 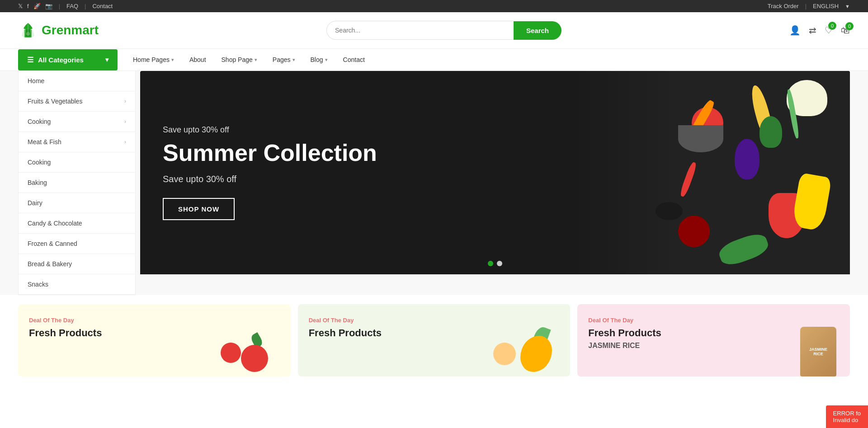 What do you see at coordinates (77, 163) in the screenshot?
I see `sidebar-item-cooking2: Cooking` at bounding box center [77, 163].